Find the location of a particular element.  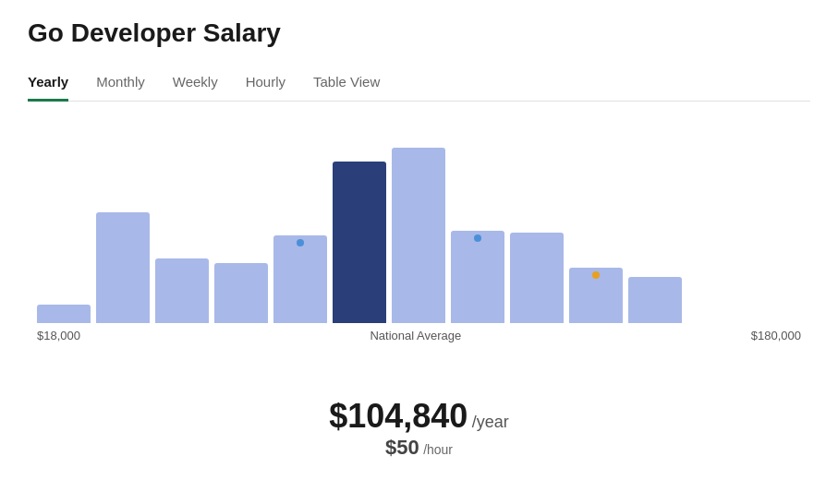

tab-hourly: Hourly is located at coordinates (266, 84).